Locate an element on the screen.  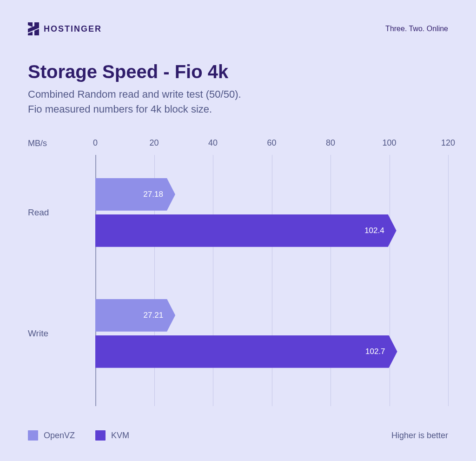
x-tick-label: 100 is located at coordinates (389, 143).